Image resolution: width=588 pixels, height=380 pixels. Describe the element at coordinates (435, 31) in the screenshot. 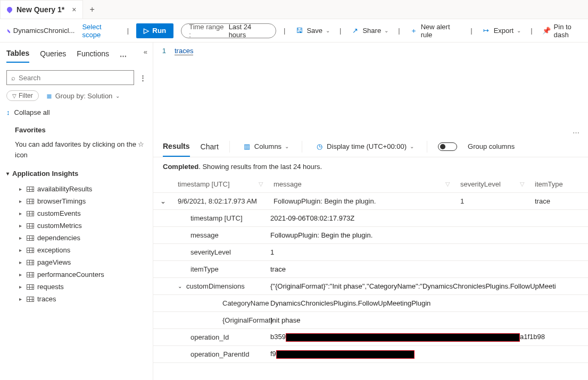

I see `new-alert-button: ＋ New alert rule` at that location.